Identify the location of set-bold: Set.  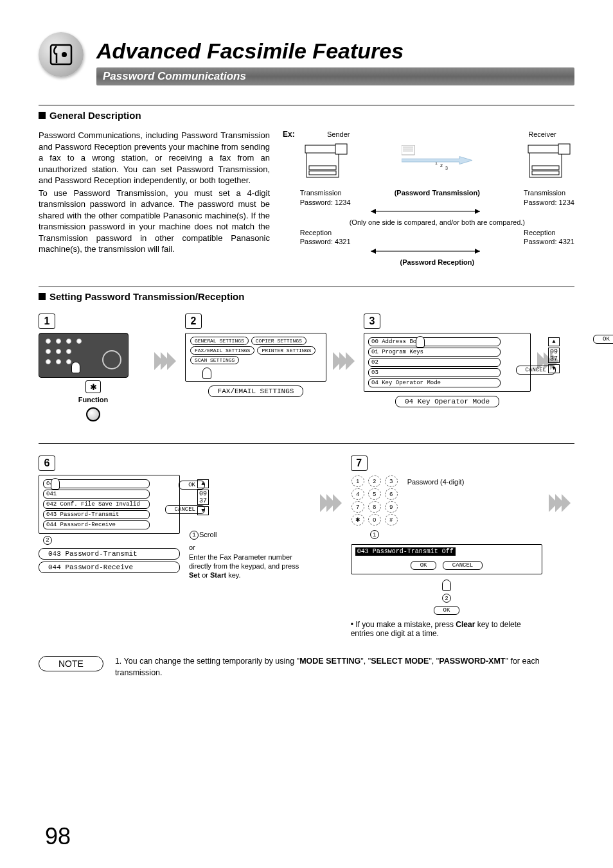
(194, 575).